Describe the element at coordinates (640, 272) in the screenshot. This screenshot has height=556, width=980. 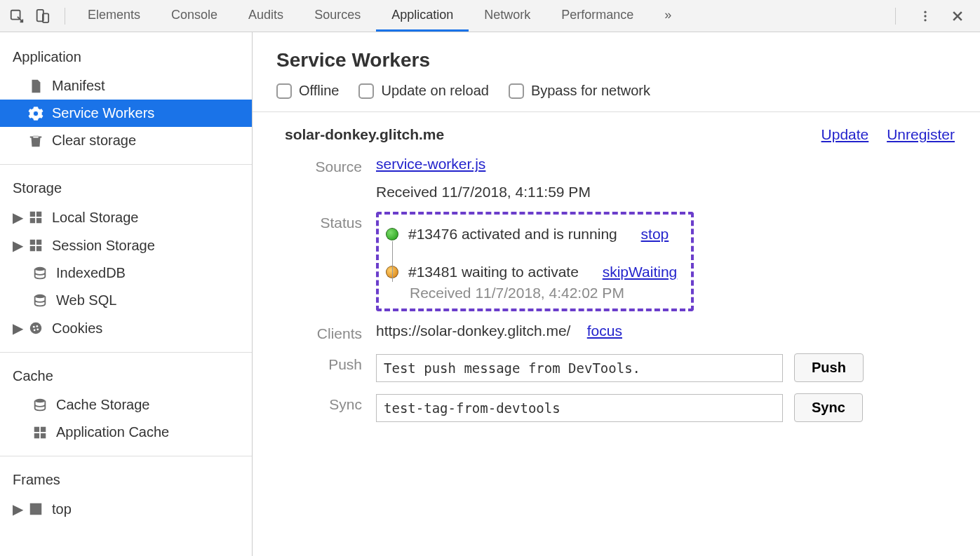
I see `skipwaiting-link: skipWaiting` at that location.